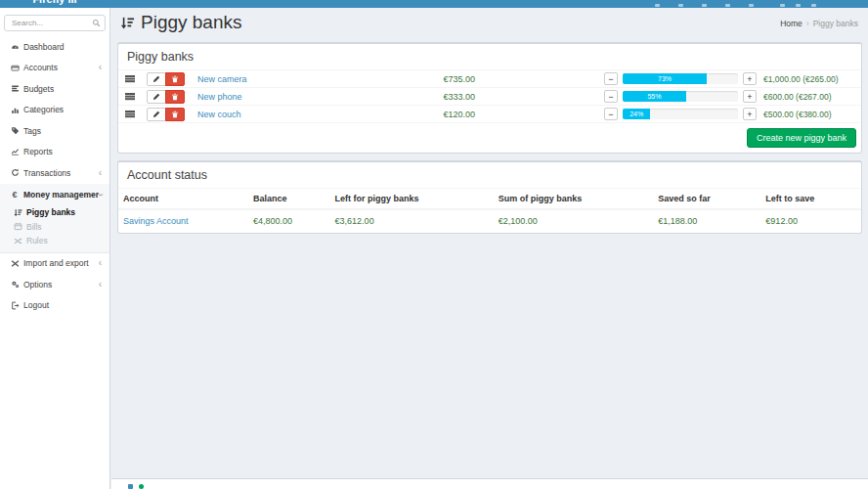 This screenshot has width=868, height=489. What do you see at coordinates (55, 89) in the screenshot?
I see `sidebar-item-budgets: Budgets` at bounding box center [55, 89].